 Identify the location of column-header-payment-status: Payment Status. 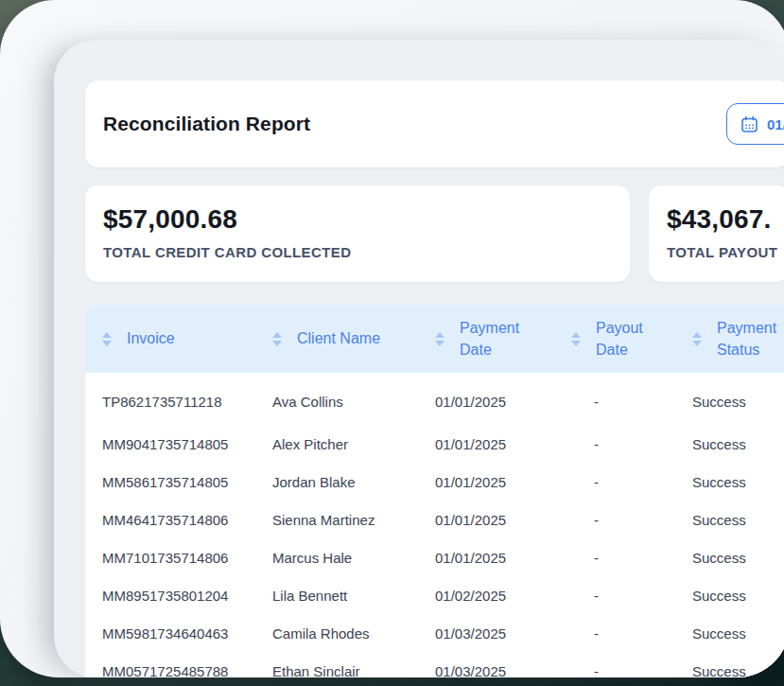
(730, 339).